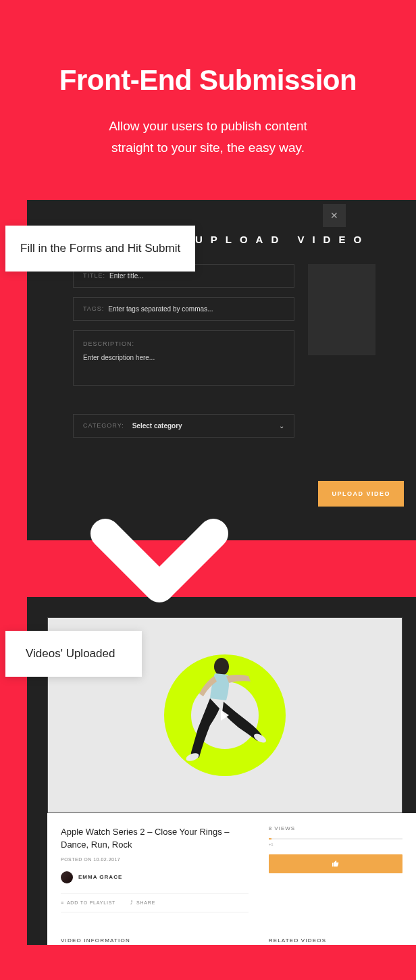 This screenshot has height=980, width=416. What do you see at coordinates (132, 902) in the screenshot?
I see `share-icon: ⤴` at bounding box center [132, 902].